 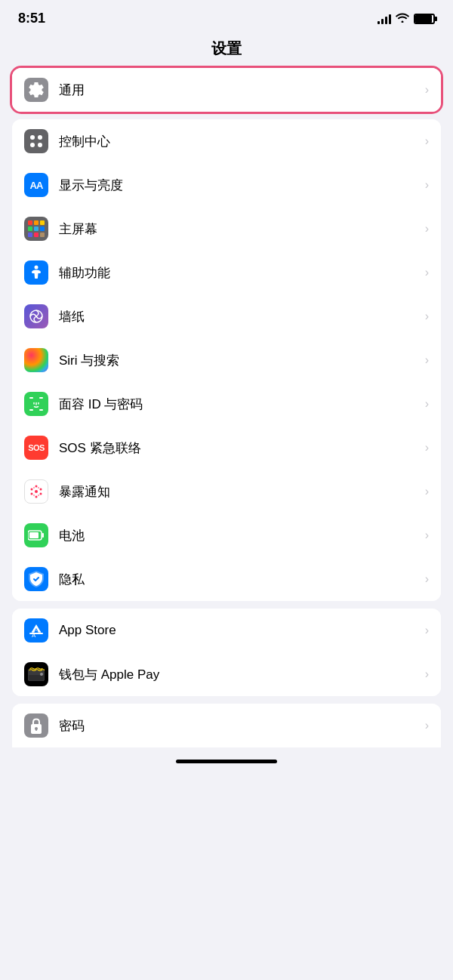 What do you see at coordinates (427, 185) in the screenshot?
I see `display-chevron: ›` at bounding box center [427, 185].